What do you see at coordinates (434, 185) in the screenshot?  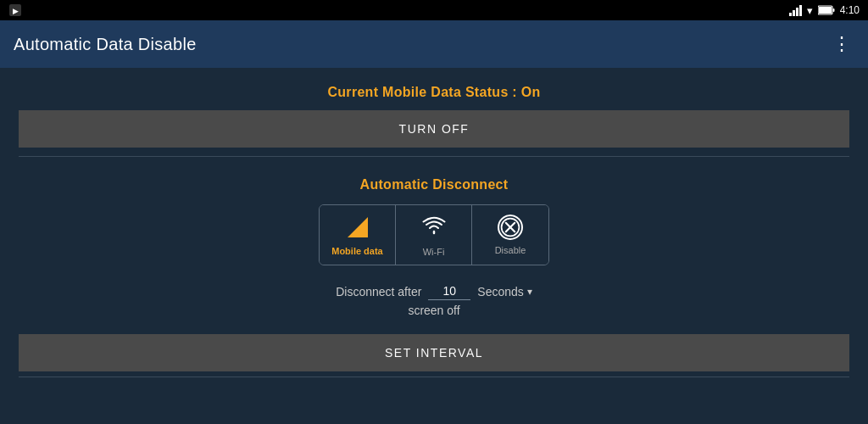 I see `automatic-disconnect-title: Automatic Disconnect` at bounding box center [434, 185].